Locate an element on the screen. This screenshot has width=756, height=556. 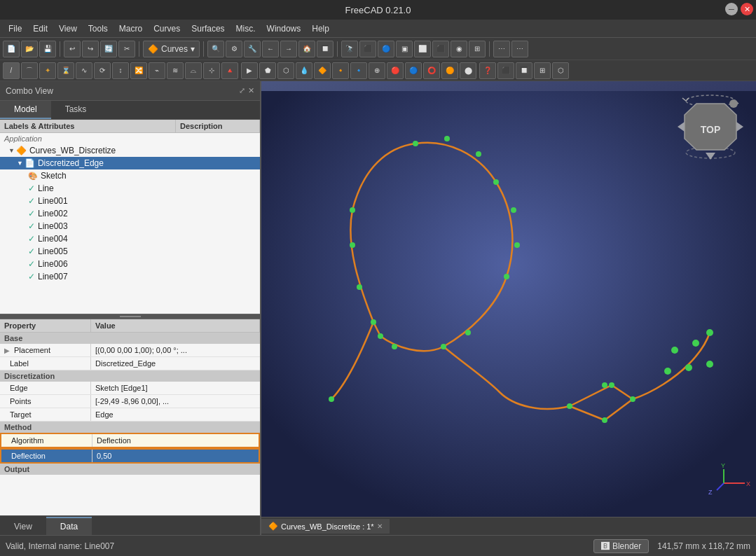
tree-row-line: ✓ Line is located at coordinates (130, 188).